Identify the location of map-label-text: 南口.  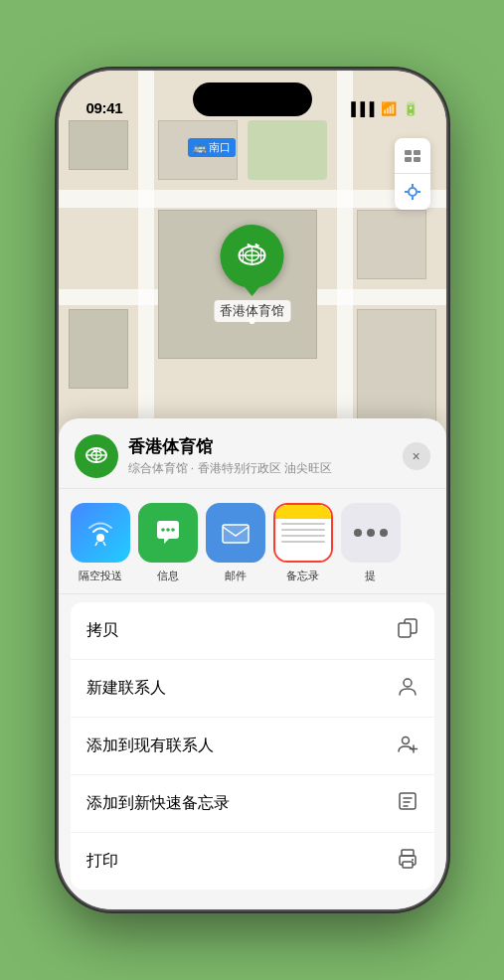
(220, 147).